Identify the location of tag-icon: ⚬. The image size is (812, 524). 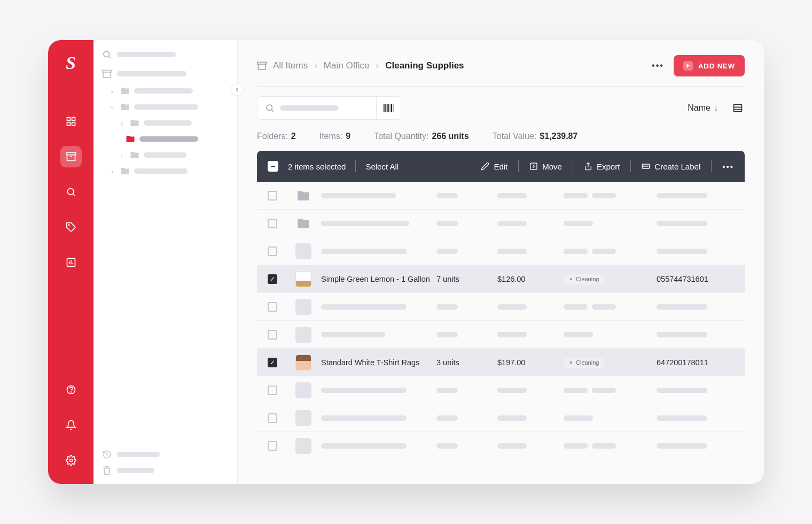
(571, 363).